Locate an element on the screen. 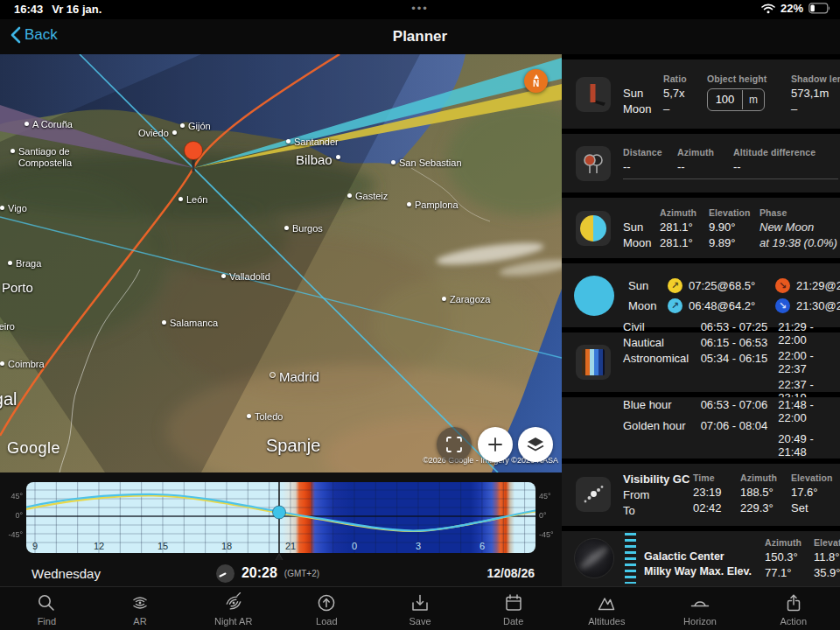 This screenshot has width=840, height=630. y-axis-neg45-right: -45° is located at coordinates (550, 535).